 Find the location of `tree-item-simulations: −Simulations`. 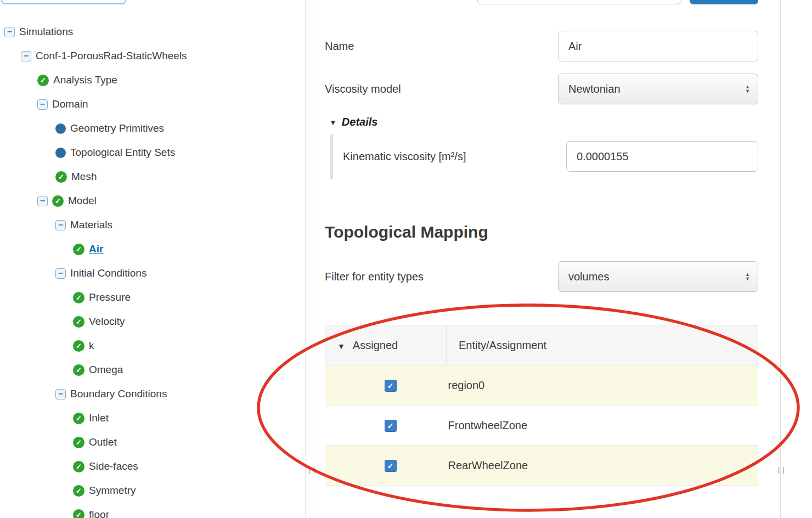

tree-item-simulations: −Simulations is located at coordinates (153, 32).